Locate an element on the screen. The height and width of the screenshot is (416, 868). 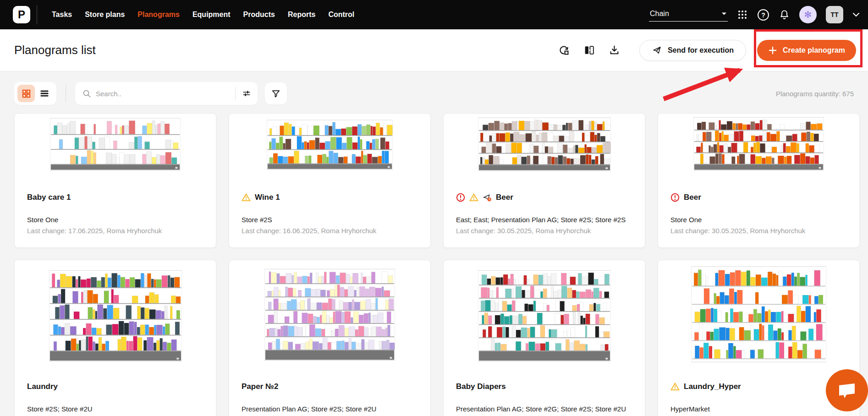
bell-icon is located at coordinates (785, 15).